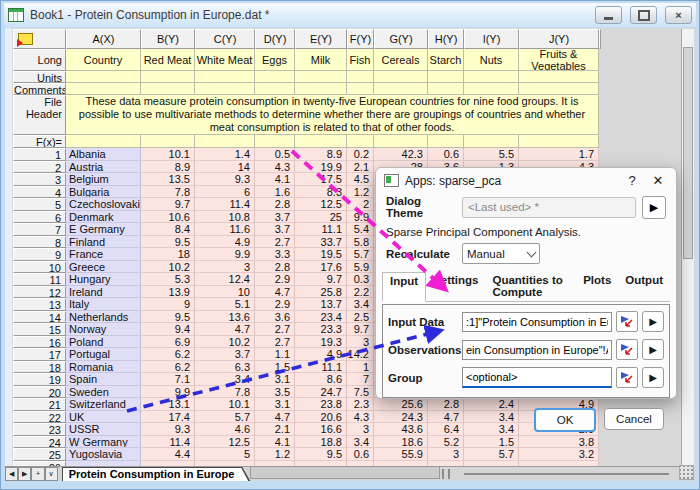 The width and height of the screenshot is (700, 490). Describe the element at coordinates (40, 342) in the screenshot. I see `row-number: 16` at that location.